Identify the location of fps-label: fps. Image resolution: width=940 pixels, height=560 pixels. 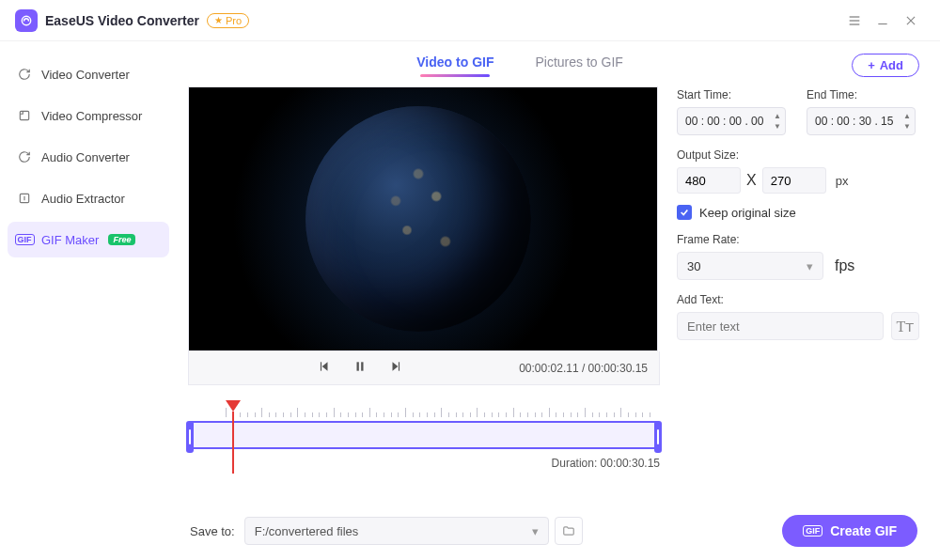
(844, 266).